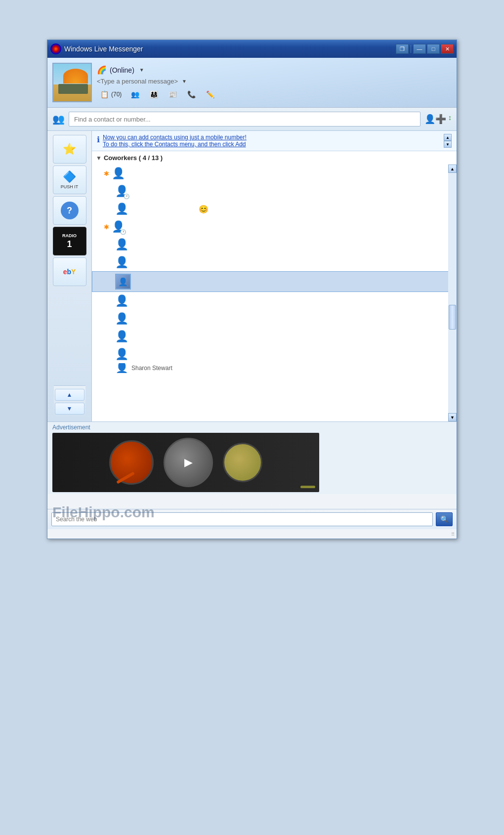  I want to click on sort-button: ↕, so click(450, 119).